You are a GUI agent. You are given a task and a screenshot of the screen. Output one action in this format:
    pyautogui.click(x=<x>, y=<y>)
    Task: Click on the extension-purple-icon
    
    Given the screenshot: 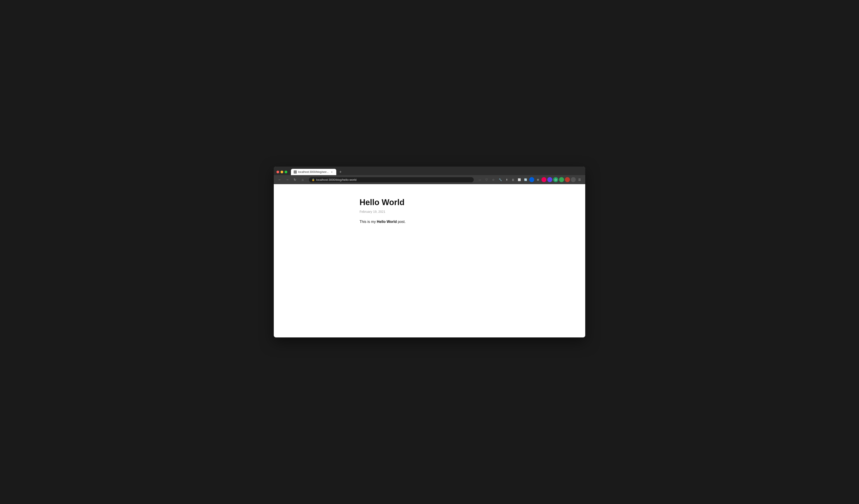 What is the action you would take?
    pyautogui.click(x=550, y=180)
    